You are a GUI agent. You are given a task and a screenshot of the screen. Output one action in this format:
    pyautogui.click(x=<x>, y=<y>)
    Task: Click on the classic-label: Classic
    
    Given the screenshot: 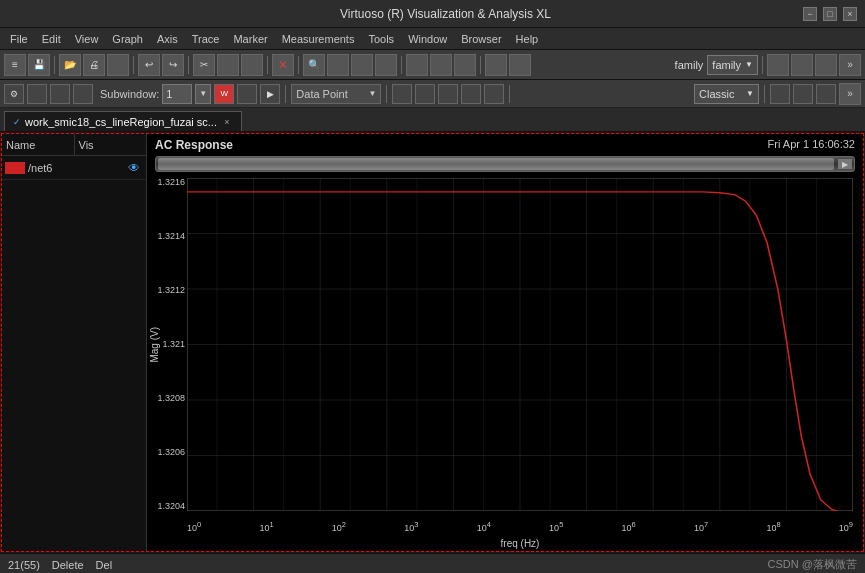 What is the action you would take?
    pyautogui.click(x=716, y=94)
    